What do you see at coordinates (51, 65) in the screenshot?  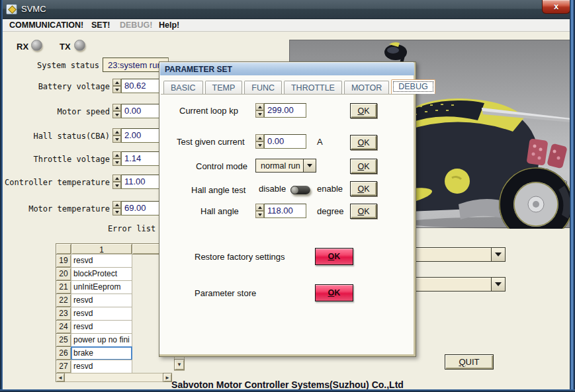 I see `system-status-label: System status` at bounding box center [51, 65].